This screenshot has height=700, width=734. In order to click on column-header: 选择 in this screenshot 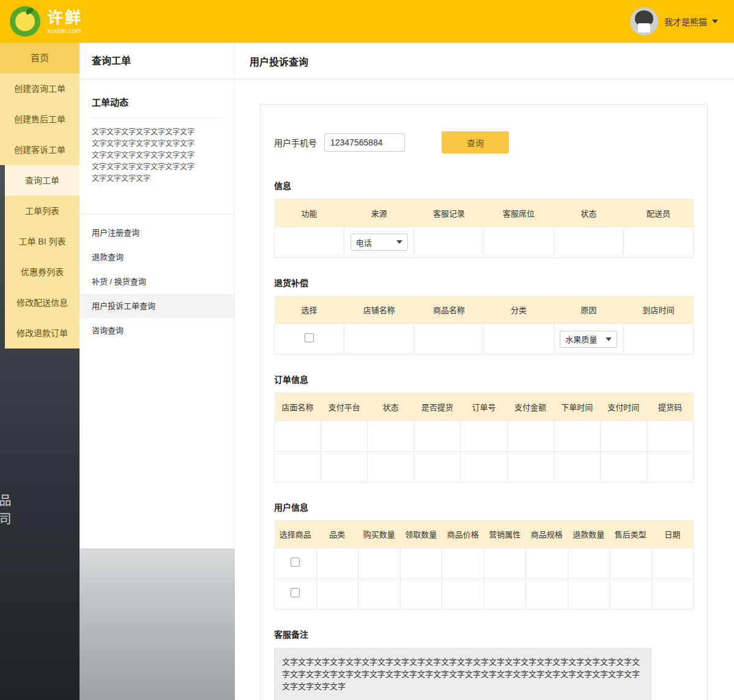, I will do `click(310, 311)`.